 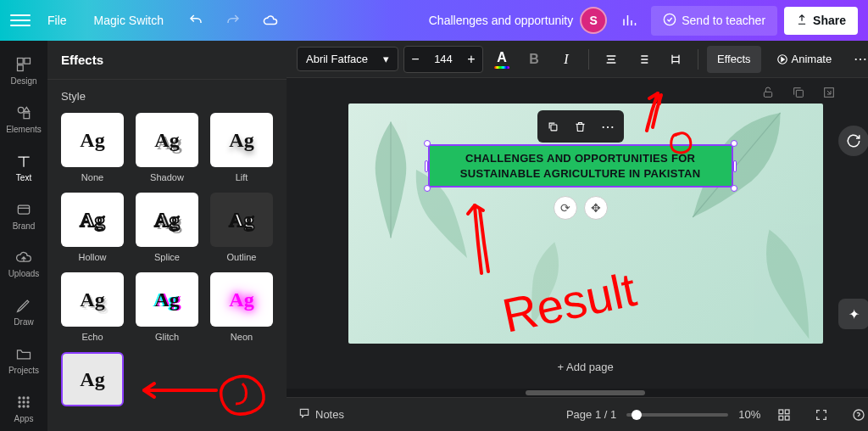 What do you see at coordinates (784, 415) in the screenshot?
I see `grid-view-icon` at bounding box center [784, 415].